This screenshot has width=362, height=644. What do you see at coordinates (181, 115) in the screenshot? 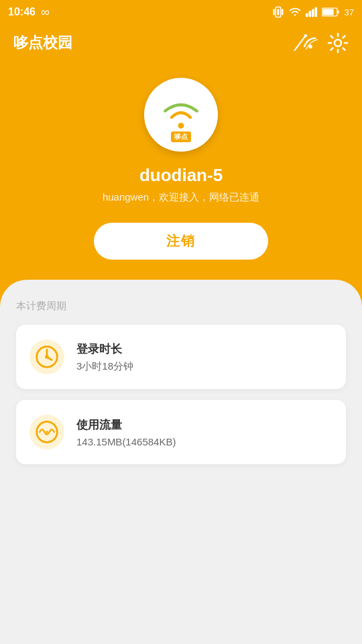
I see `wifi-logo-circle: 哆点` at bounding box center [181, 115].